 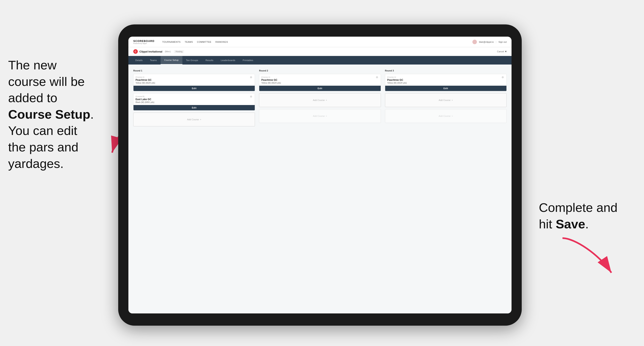 I want to click on round3-course-a-name: Peachtree GC, so click(x=446, y=80).